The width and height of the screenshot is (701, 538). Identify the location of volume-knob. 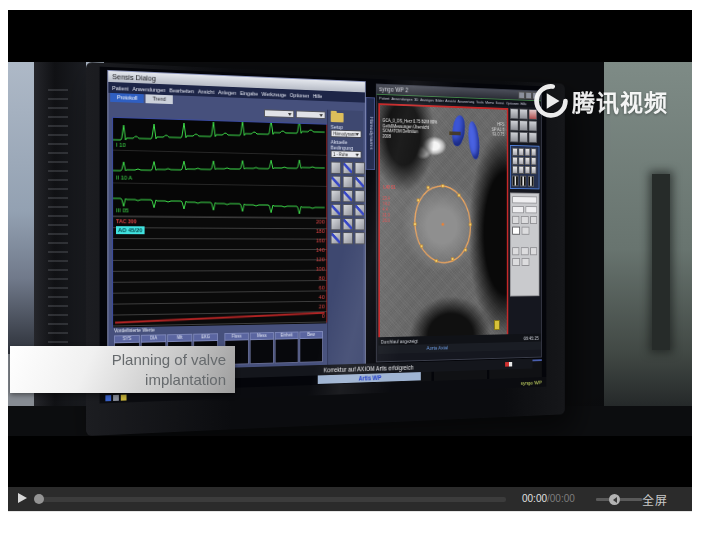
(614, 500).